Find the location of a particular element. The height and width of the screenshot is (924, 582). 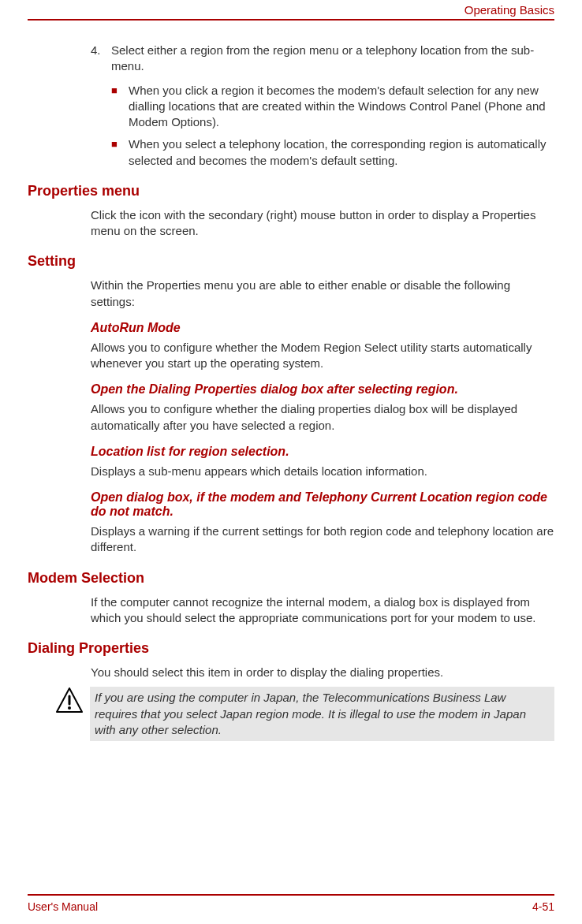

body-open-dialing: Allows you to configure whether the dial… is located at coordinates (323, 418).